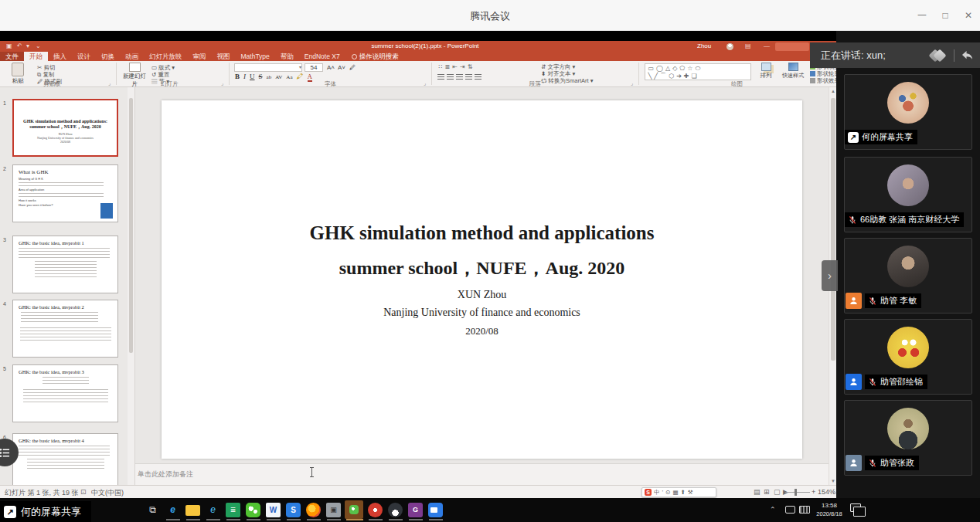 The height and width of the screenshot is (522, 980). Describe the element at coordinates (663, 493) in the screenshot. I see `ime-punct-icon: ’` at that location.